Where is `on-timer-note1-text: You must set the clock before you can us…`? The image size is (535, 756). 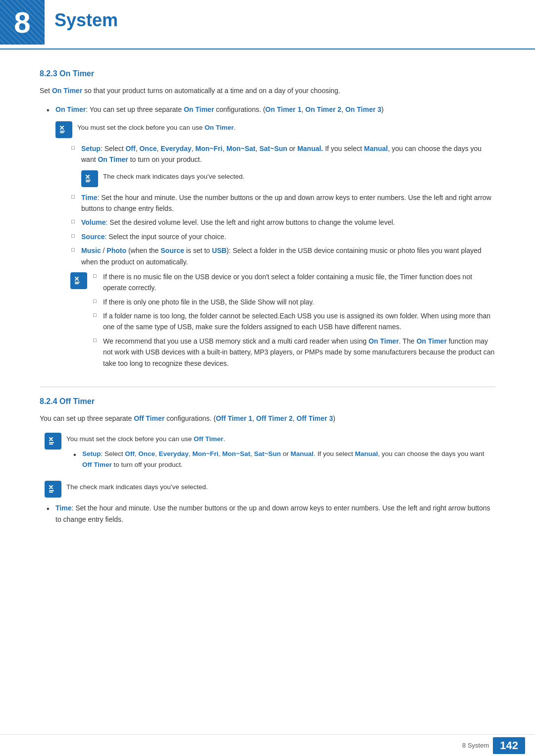
on-timer-note1-text: You must set the clock before you can us… is located at coordinates (157, 127).